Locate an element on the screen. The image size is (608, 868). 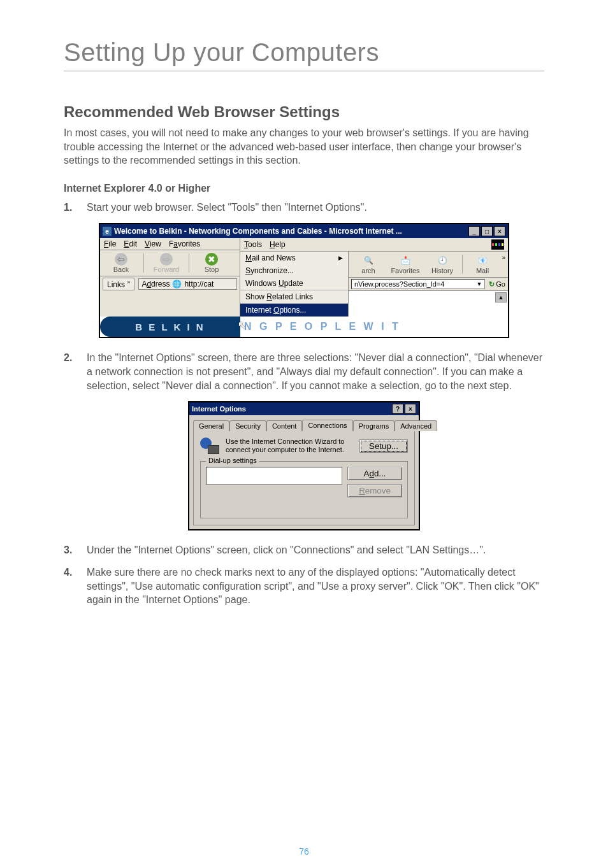
go-icon: ↻ is located at coordinates (492, 284).